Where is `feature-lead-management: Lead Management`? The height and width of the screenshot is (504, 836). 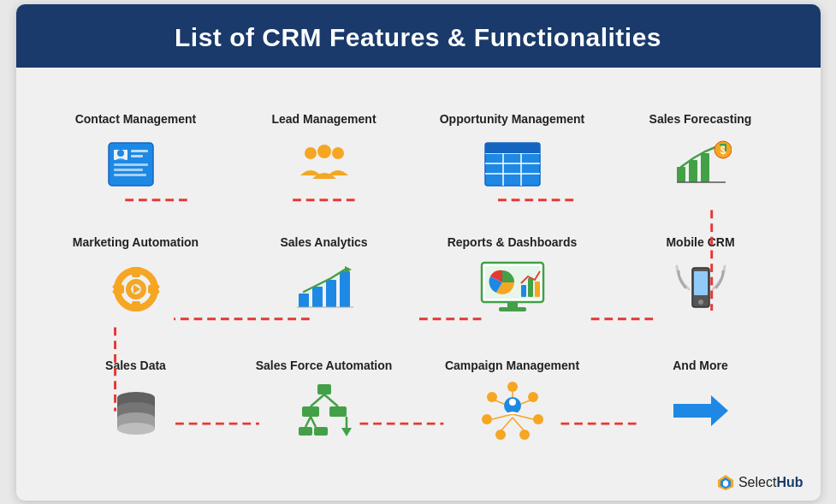
feature-lead-management: Lead Management is located at coordinates (324, 148).